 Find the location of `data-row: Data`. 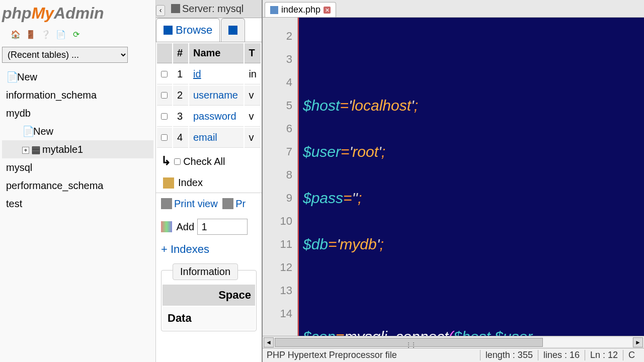

data-row: Data is located at coordinates (209, 318).